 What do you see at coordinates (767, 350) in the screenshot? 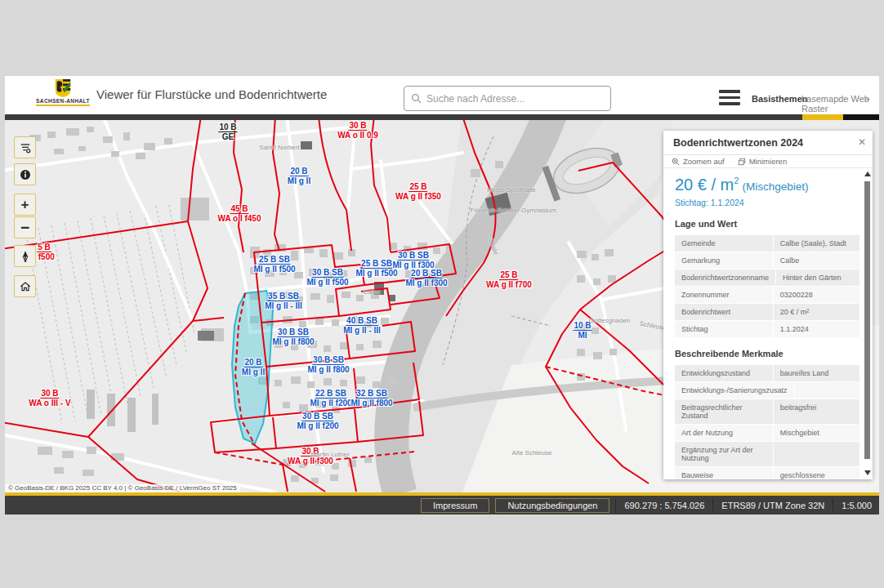
I see `panel-sections: Lage und WertGemeindeCalbe (Saale), Stad…` at bounding box center [767, 350].